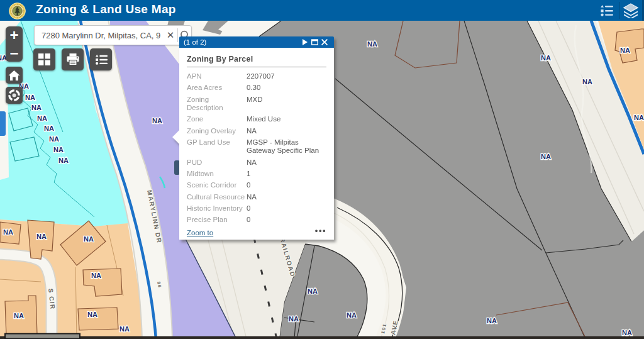 This screenshot has height=339, width=644. Describe the element at coordinates (73, 59) in the screenshot. I see `printer-icon` at that location.